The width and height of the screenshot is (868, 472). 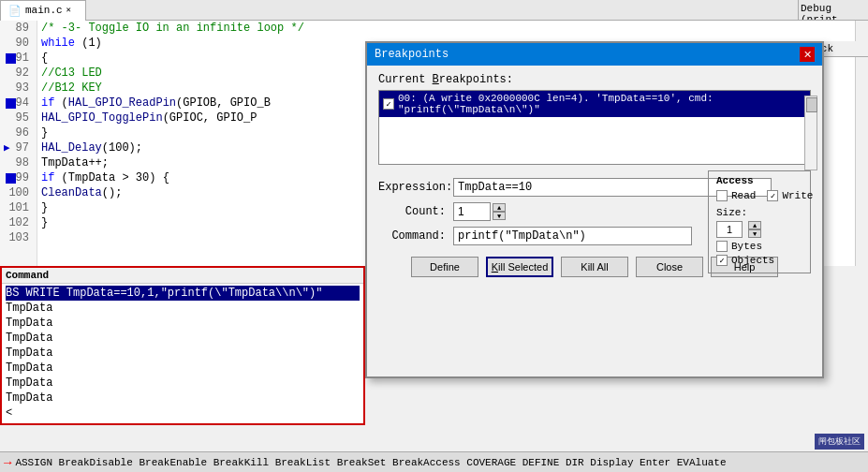 What do you see at coordinates (43, 10) in the screenshot?
I see `main-c-tab: 📄 main.c ✕` at bounding box center [43, 10].